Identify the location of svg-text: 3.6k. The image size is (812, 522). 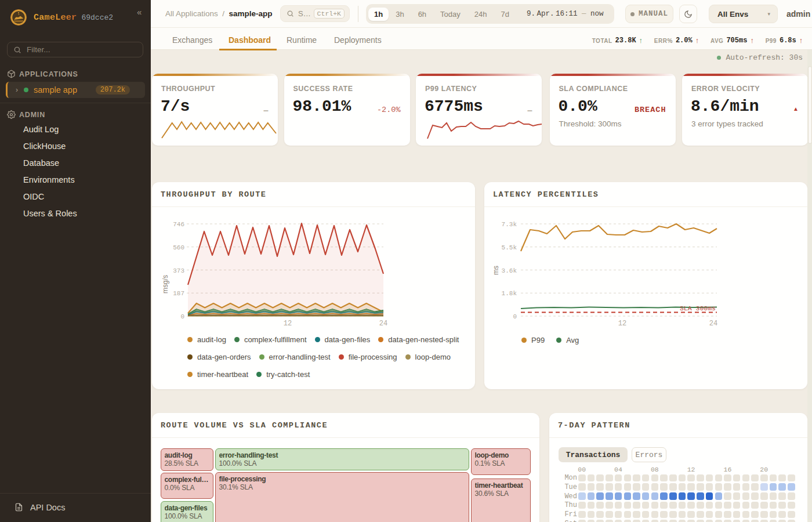
(509, 271).